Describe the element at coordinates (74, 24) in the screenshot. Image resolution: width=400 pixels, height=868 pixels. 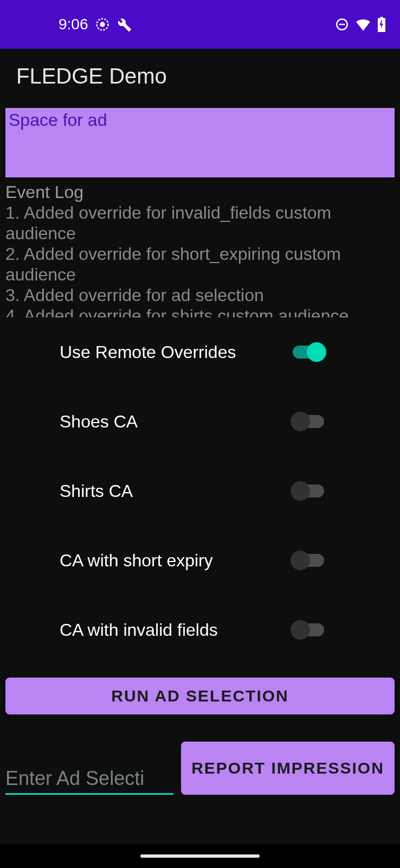
I see `status-time: 9:06` at that location.